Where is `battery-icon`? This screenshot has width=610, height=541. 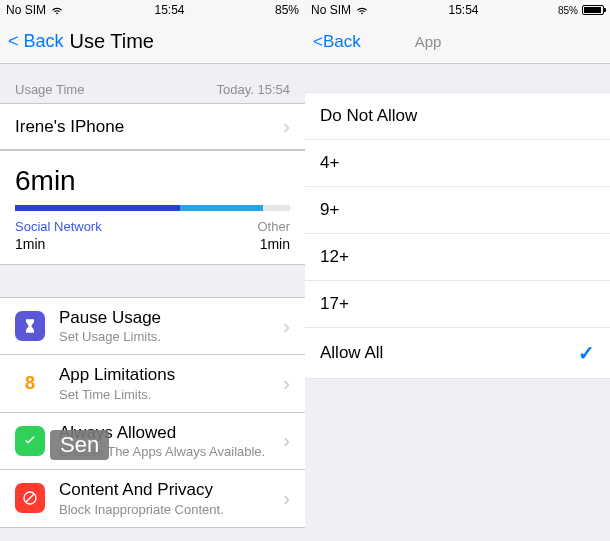
battery-icon is located at coordinates (593, 10).